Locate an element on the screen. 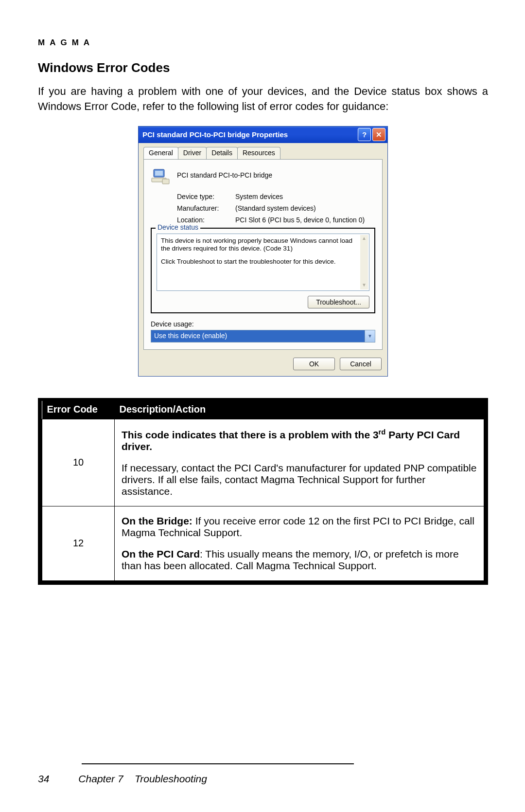 This screenshot has height=812, width=525. status-line-2: Click Troubleshoot to start the troubles… is located at coordinates (260, 262).